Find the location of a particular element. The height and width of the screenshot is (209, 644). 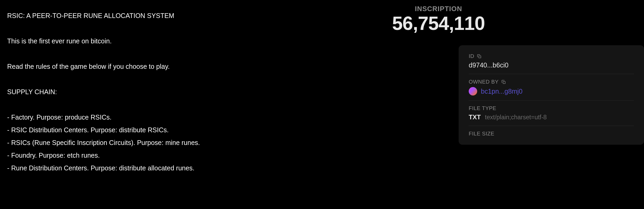

detail-row-owner: OWNED BY bc1pn...g8mj0 is located at coordinates (551, 87).